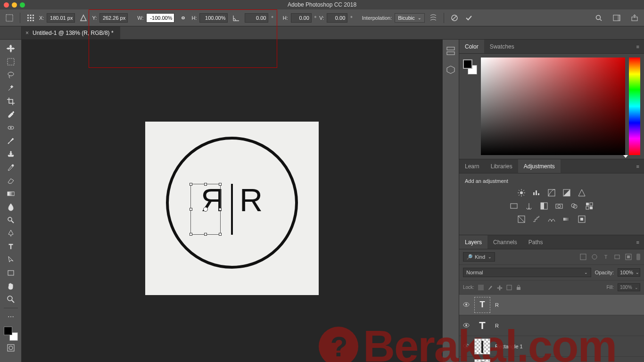 The image size is (644, 362). Describe the element at coordinates (301, 18) in the screenshot. I see `skew-h-field` at that location.